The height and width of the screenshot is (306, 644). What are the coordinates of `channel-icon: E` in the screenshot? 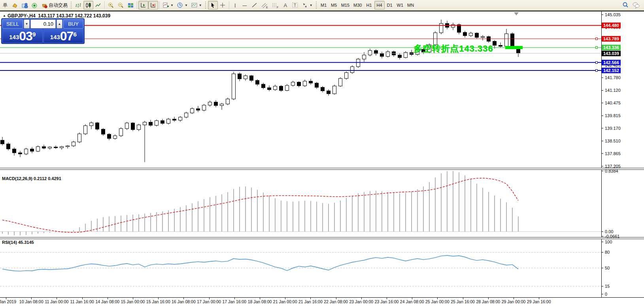 It's located at (265, 5).